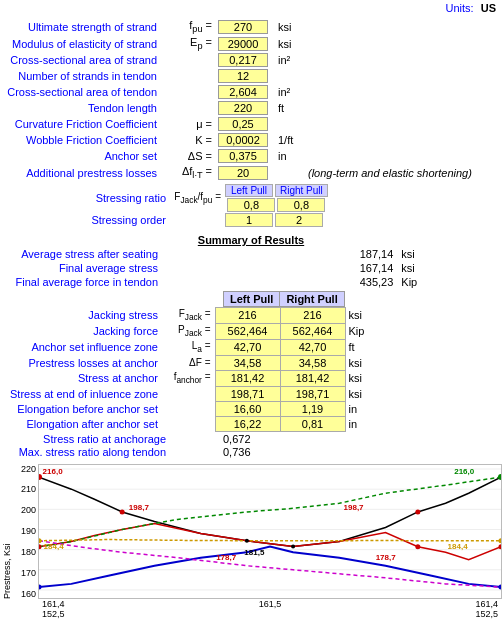  What do you see at coordinates (245, 156) in the screenshot?
I see `input-value: 0,375` at bounding box center [245, 156].